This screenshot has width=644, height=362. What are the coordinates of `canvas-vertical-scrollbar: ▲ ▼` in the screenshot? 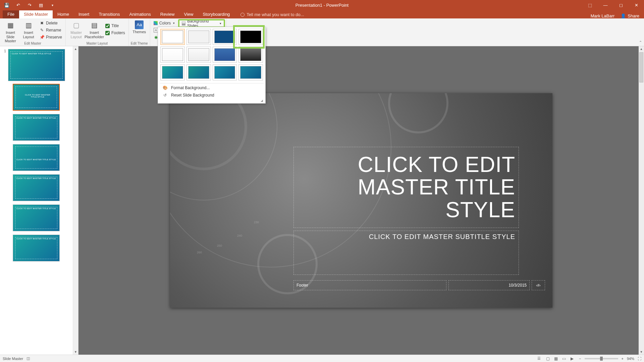 It's located at (641, 200).